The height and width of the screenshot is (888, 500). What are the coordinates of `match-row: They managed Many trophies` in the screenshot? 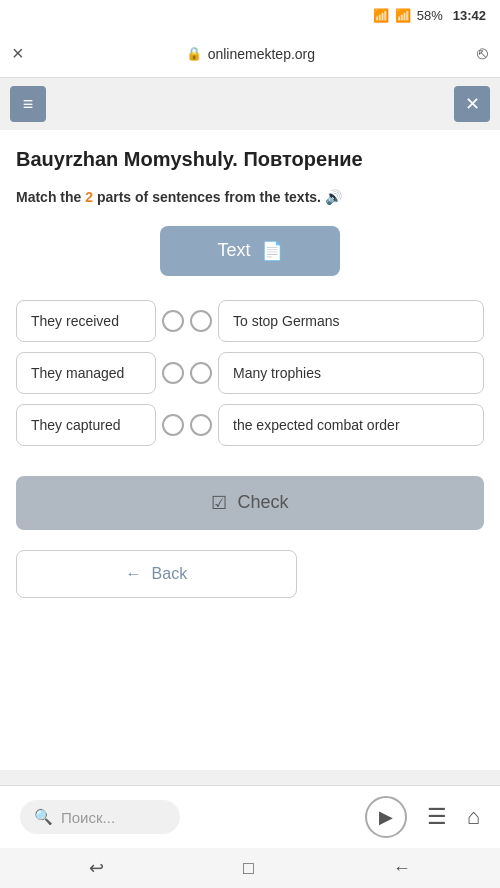 It's located at (250, 373).